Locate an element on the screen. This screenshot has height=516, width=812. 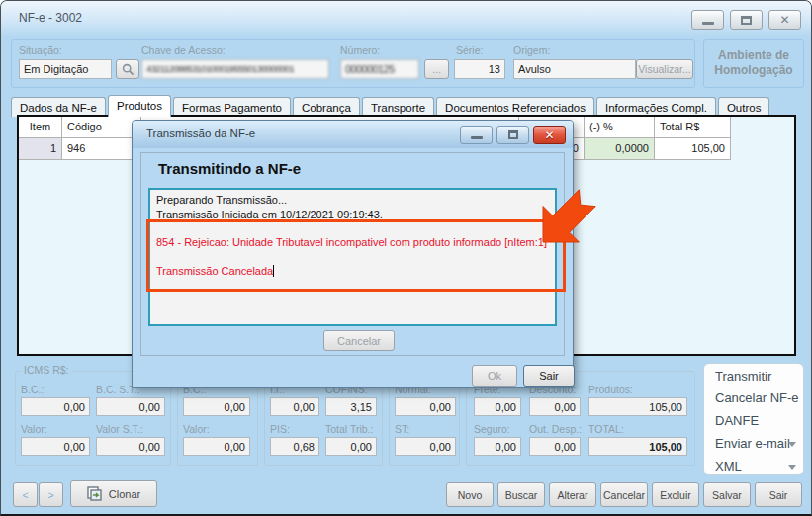
g4-st-field: 0,00 is located at coordinates (425, 447).